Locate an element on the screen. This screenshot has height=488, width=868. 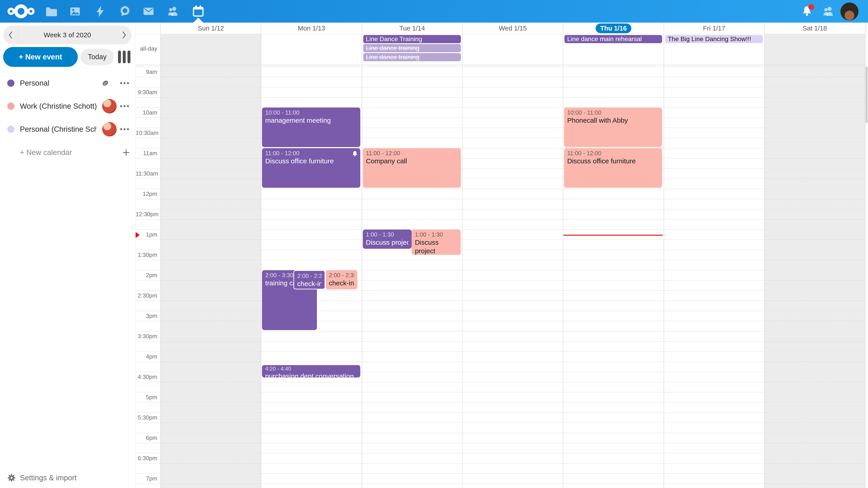
week-title: Week 3 of 2020 is located at coordinates (67, 35).